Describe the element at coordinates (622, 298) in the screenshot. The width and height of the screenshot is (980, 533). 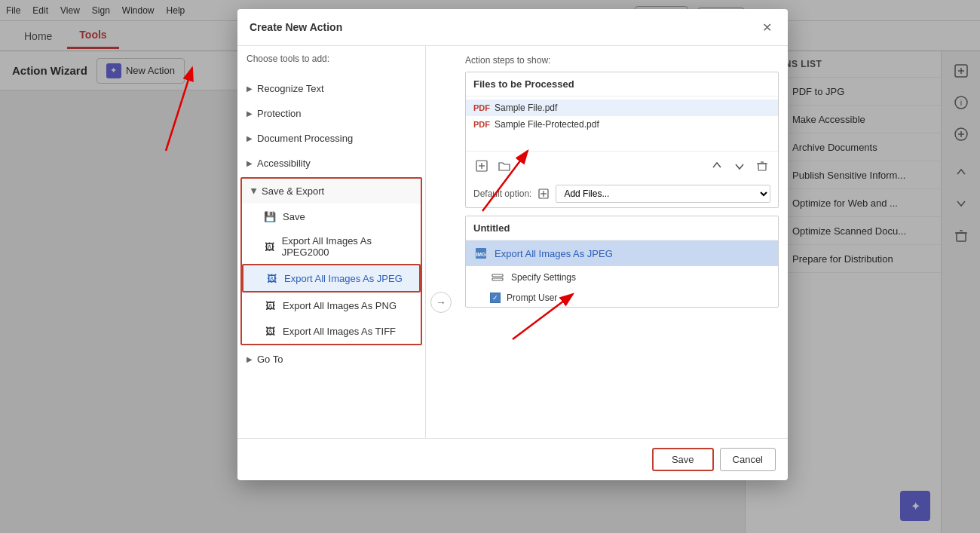
I see `action-sub-prompt-user: ✓ Prompt User` at that location.